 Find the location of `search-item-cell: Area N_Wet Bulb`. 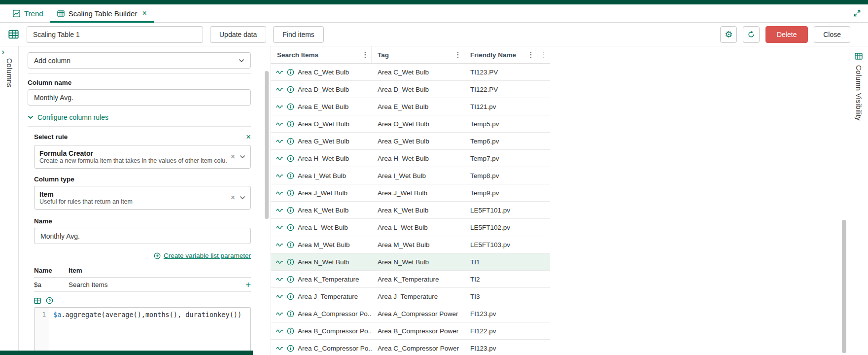

search-item-cell: Area N_Wet Bulb is located at coordinates (321, 262).